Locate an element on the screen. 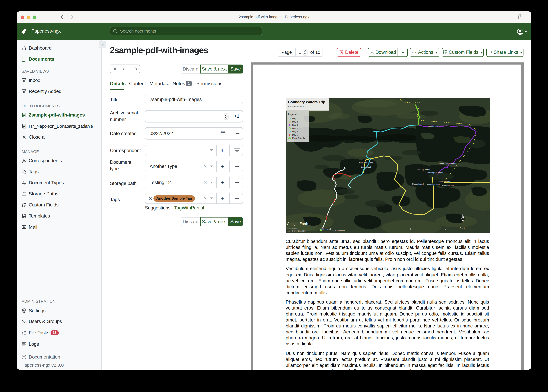 Image resolution: width=548 pixels, height=392 pixels. svg-text: Charlies Island is located at coordinates (339, 230).